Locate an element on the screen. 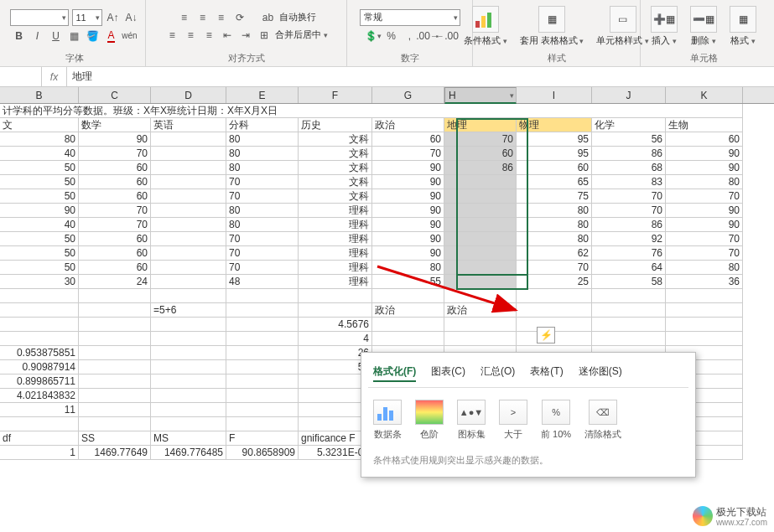 The image size is (774, 532). wrap-text-label: 自动换行 is located at coordinates (298, 17).